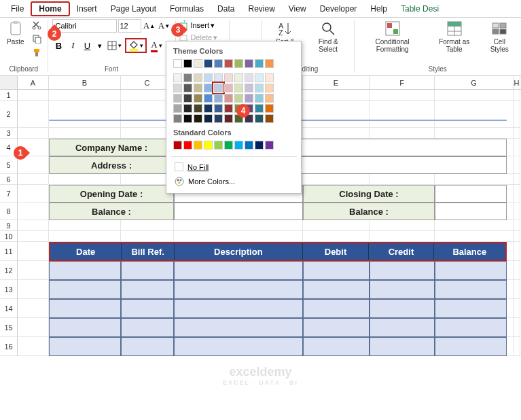 Image resolution: width=521 pixels, height=420 pixels. Describe the element at coordinates (9, 251) in the screenshot. I see `row-header-11: 11` at that location.